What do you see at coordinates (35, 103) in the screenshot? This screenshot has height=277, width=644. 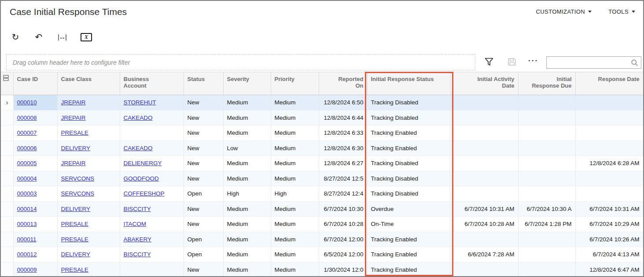 I see `cell-case_id: 000010` at bounding box center [35, 103].